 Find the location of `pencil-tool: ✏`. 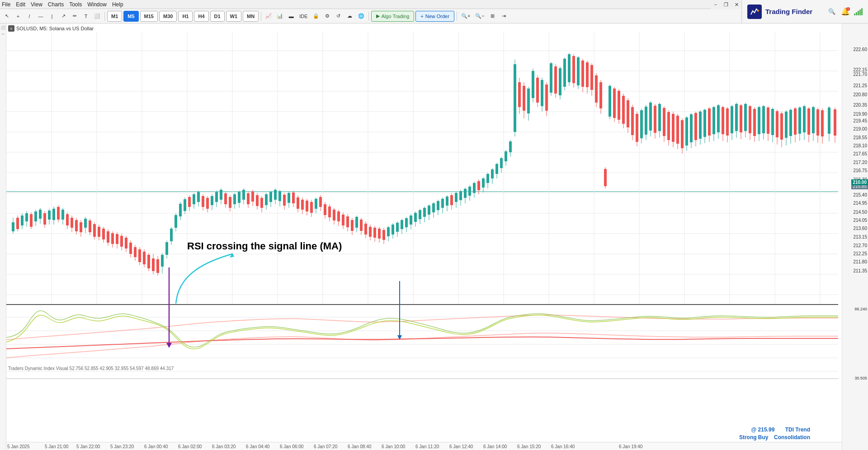

pencil-tool: ✏ is located at coordinates (75, 16).